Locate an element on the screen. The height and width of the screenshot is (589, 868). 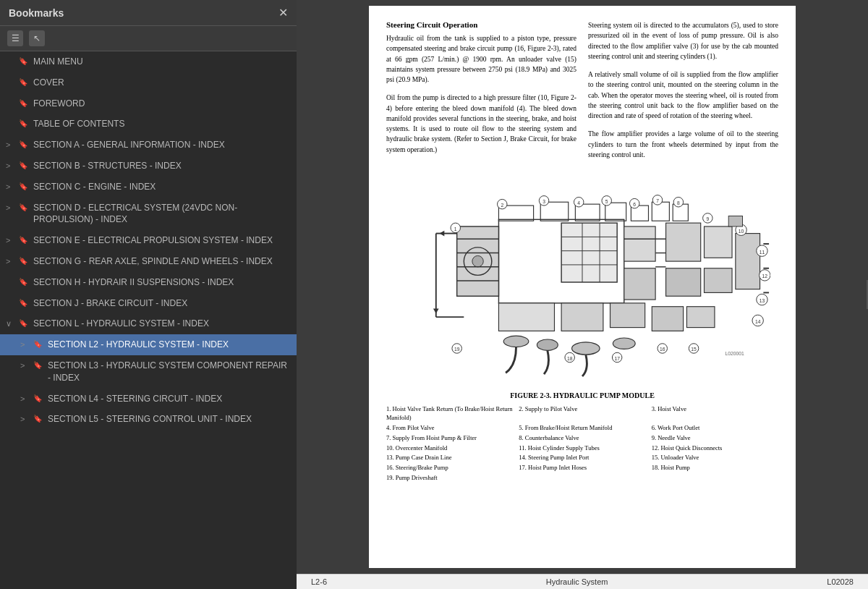
right-column: Steering system oil is directed to the a… is located at coordinates (683, 90).